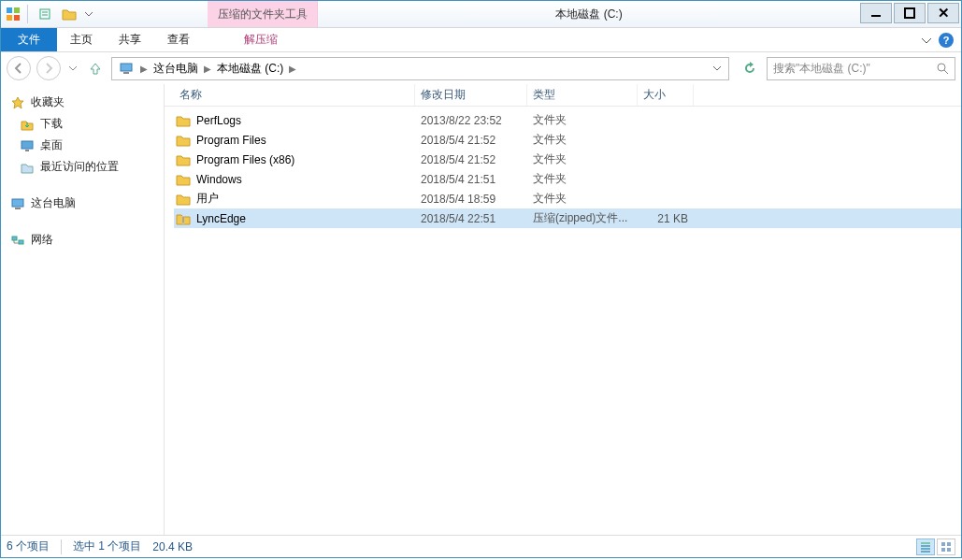 This screenshot has width=962, height=560. What do you see at coordinates (946, 547) in the screenshot?
I see `view-large-icons-button` at bounding box center [946, 547].